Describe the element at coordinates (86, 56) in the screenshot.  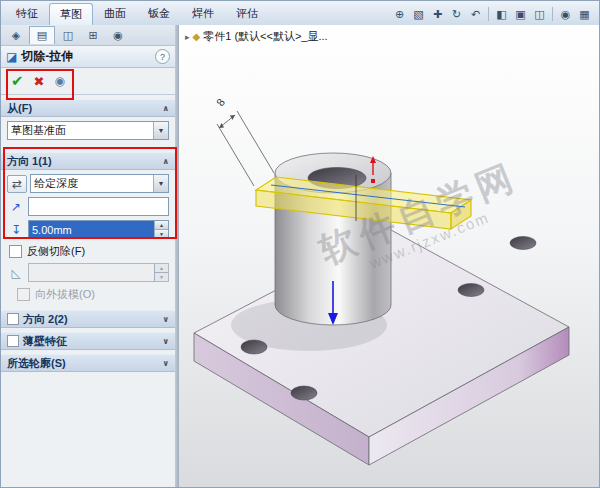
I see `feature-title: 切除-拉伸` at that location.